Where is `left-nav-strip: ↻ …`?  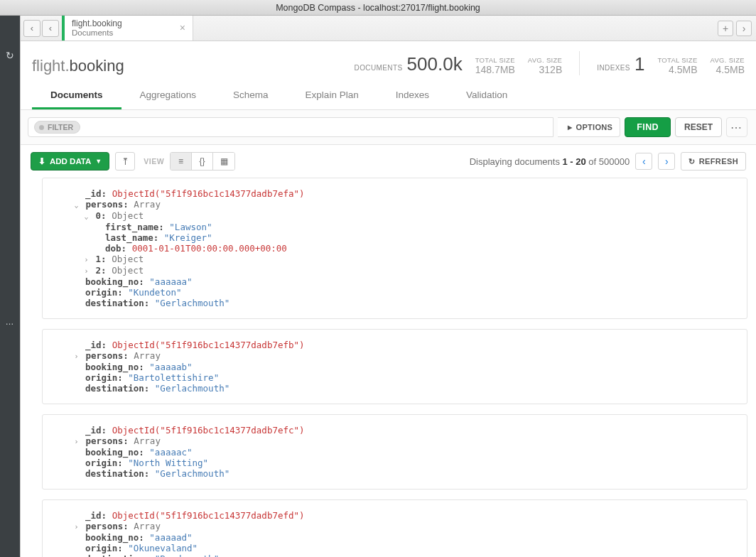 left-nav-strip: ↻ … is located at coordinates (10, 286).